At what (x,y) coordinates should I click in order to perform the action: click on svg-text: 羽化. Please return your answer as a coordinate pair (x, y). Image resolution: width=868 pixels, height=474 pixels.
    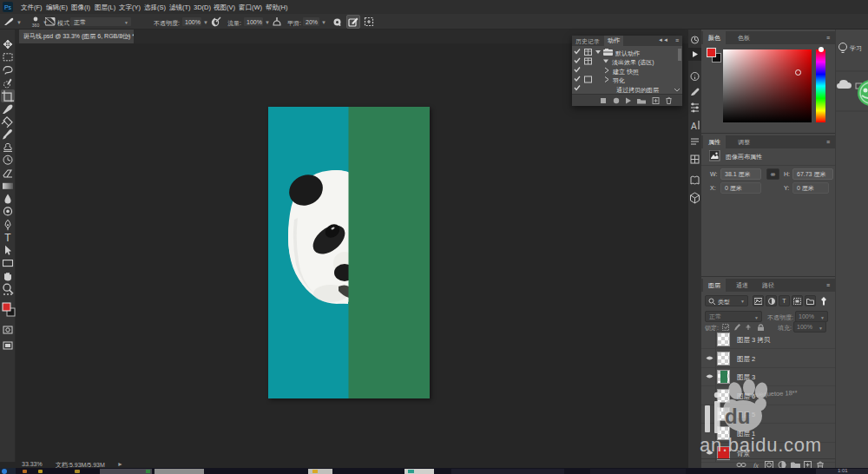
    Looking at the image, I should click on (618, 81).